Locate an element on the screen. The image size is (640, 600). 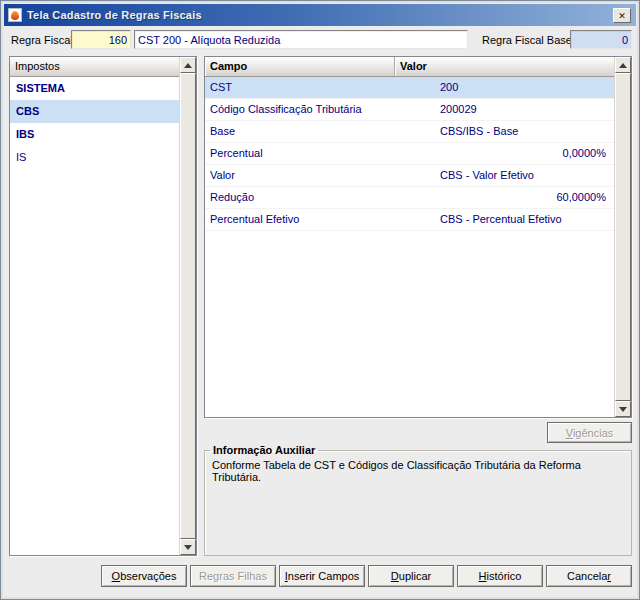
valor-cell: 200029 is located at coordinates (504, 110).